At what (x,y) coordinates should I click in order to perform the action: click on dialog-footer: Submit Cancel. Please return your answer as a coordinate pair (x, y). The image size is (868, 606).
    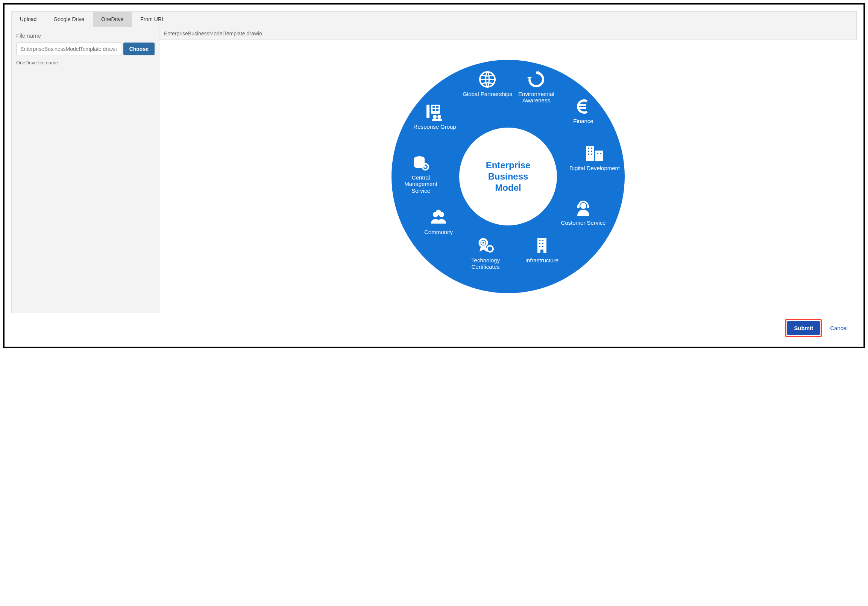
    Looking at the image, I should click on (434, 327).